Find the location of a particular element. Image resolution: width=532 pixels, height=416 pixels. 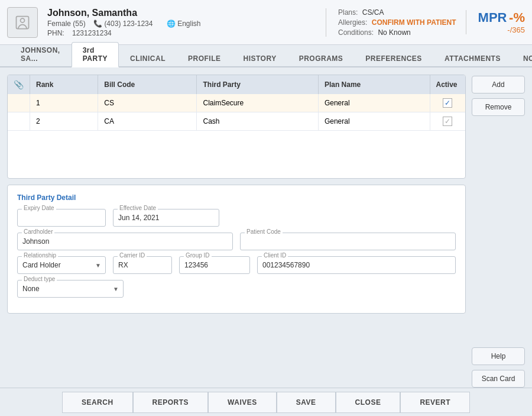

tab-history: HISTORY is located at coordinates (259, 58).